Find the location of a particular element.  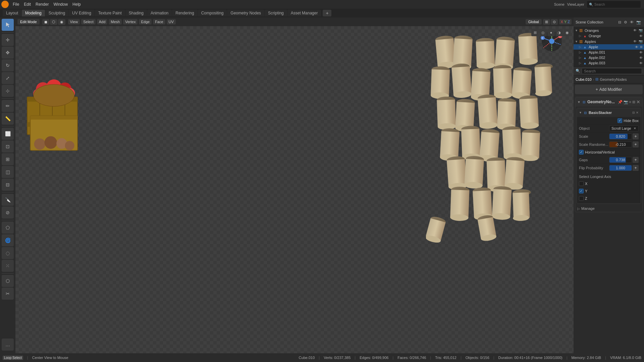

outliner-cam-icon: 📷 is located at coordinates (639, 22).